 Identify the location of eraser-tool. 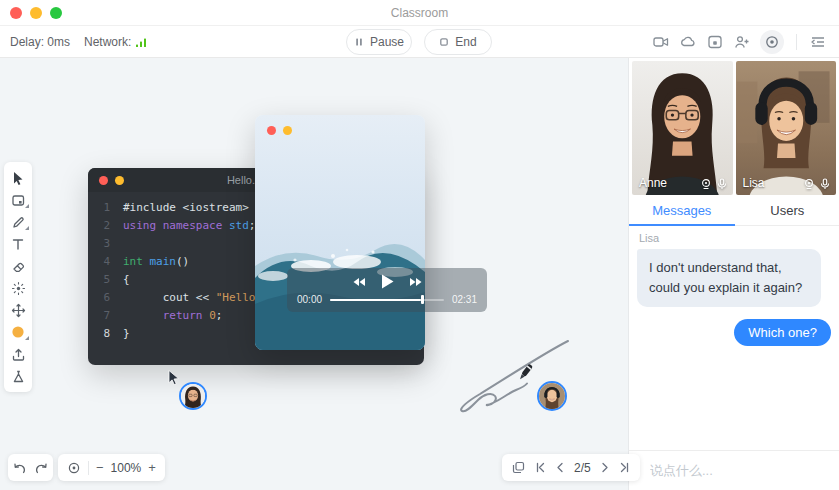
(18, 266).